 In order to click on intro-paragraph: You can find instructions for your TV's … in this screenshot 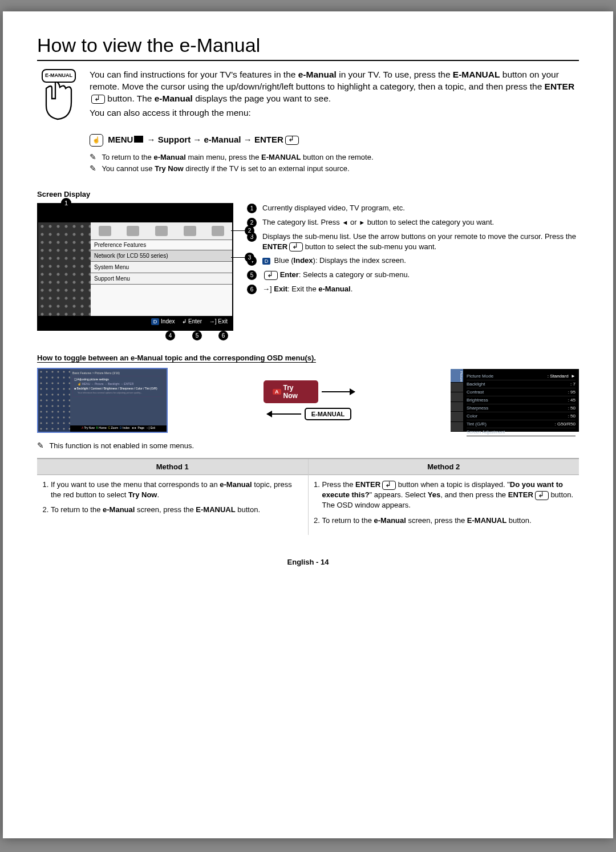, I will do `click(334, 94)`.